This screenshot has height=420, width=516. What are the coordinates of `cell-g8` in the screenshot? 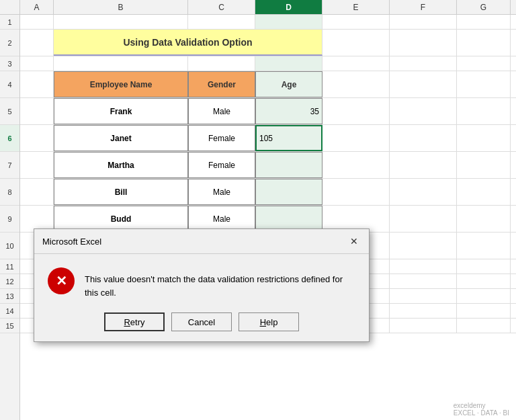 It's located at (484, 192).